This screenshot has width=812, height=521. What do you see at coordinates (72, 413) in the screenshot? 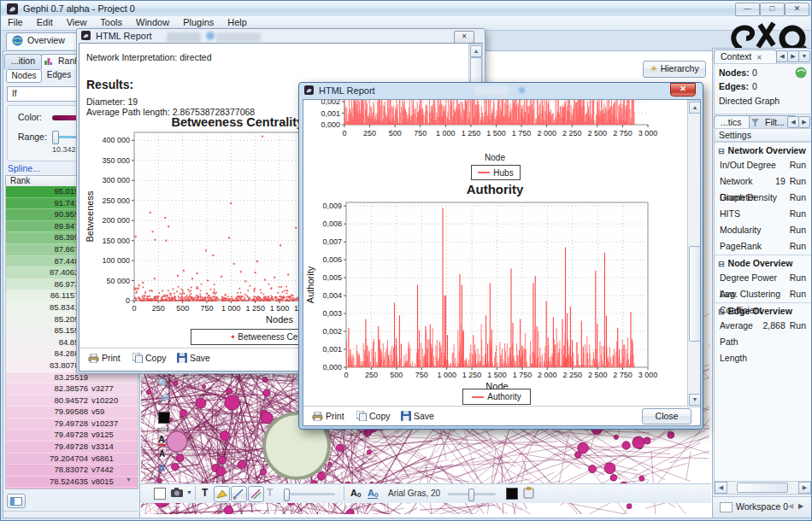
I see `table-row: 79.99588v59` at bounding box center [72, 413].